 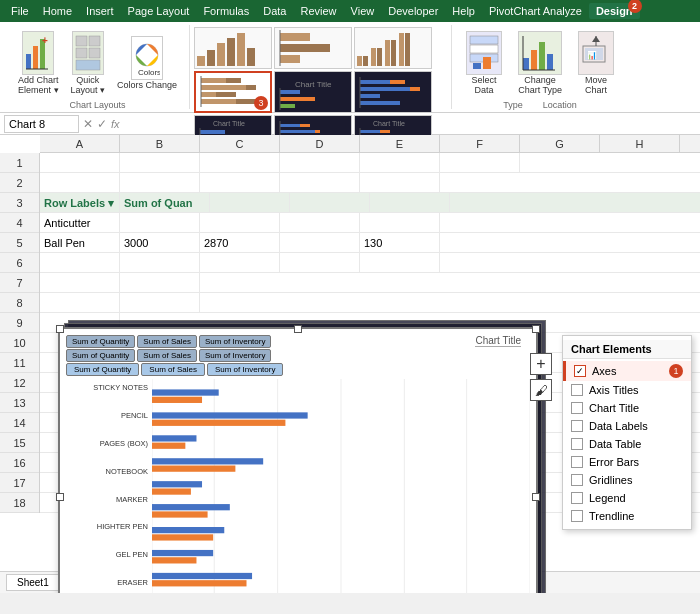 What do you see at coordinates (541, 390) in the screenshot?
I see `brush-button: 🖌` at bounding box center [541, 390].